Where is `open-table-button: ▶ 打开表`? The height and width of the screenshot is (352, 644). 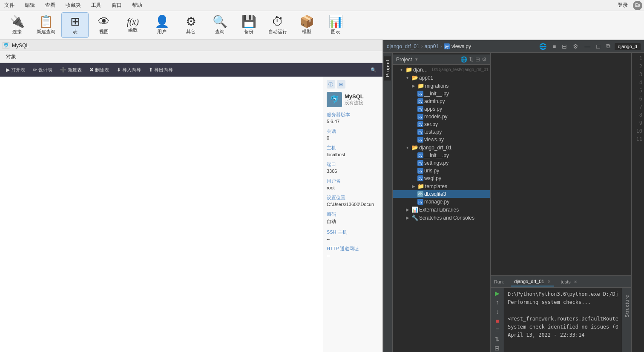
open-table-button: ▶ 打开表 is located at coordinates (15, 70).